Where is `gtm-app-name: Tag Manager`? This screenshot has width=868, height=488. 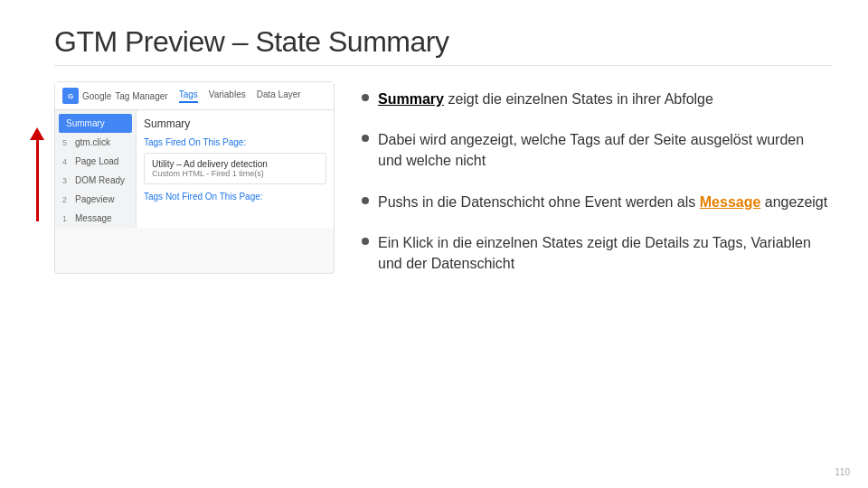
gtm-app-name: Tag Manager is located at coordinates (141, 96).